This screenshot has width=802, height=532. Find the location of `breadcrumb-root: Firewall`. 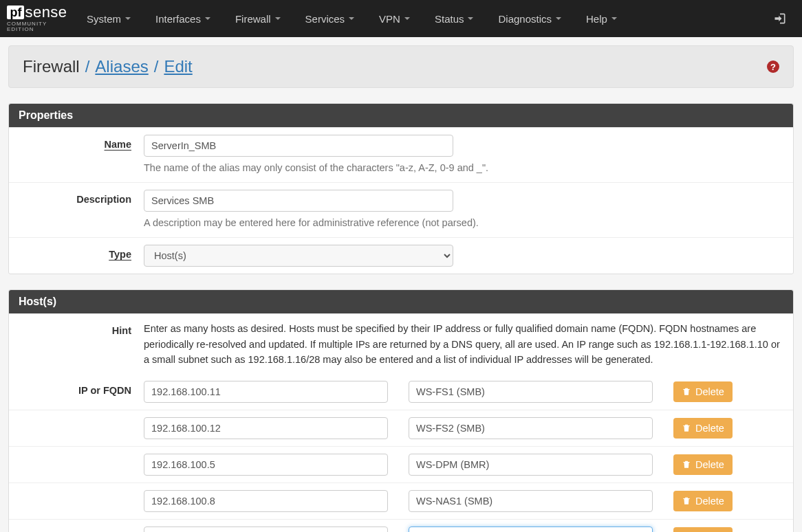

breadcrumb-root: Firewall is located at coordinates (51, 67).